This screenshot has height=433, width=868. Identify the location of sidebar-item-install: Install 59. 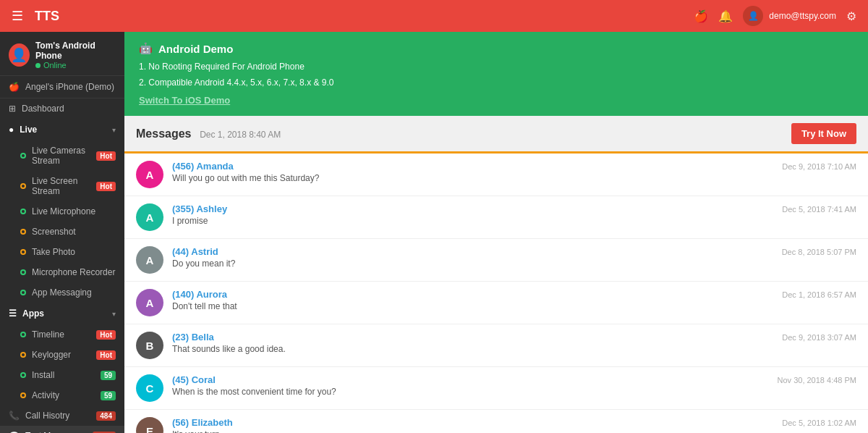
(62, 375).